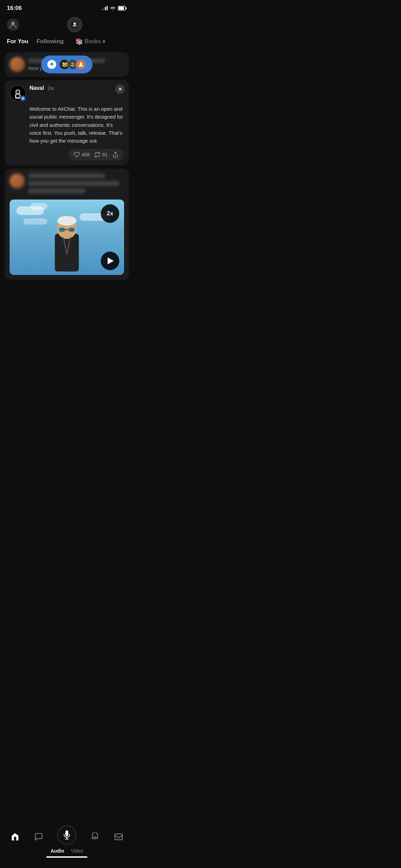 This screenshot has height=868, width=401. I want to click on chevron-down-icon: ▾, so click(104, 42).